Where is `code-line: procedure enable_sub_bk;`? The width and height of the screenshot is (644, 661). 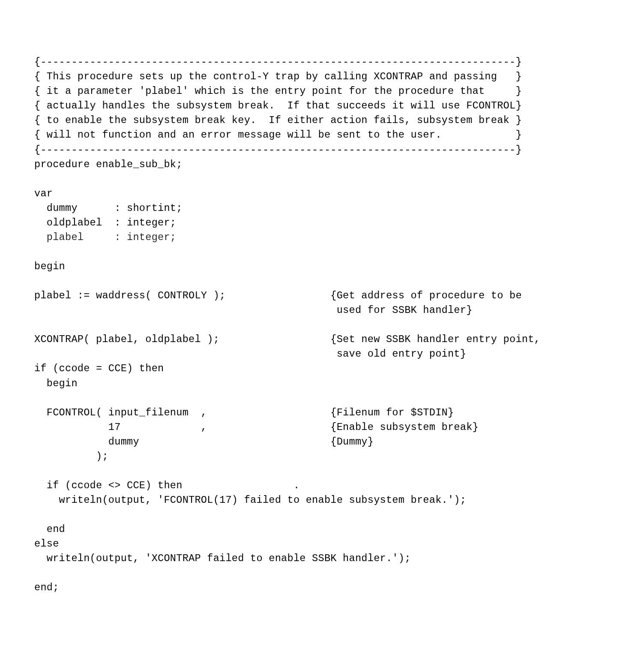
code-line: procedure enable_sub_bk; is located at coordinates (108, 165).